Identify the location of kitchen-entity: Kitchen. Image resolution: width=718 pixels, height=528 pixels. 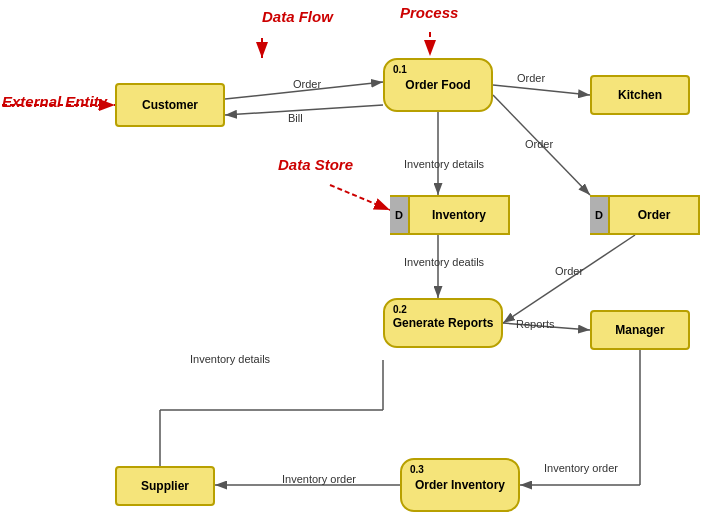
(640, 95).